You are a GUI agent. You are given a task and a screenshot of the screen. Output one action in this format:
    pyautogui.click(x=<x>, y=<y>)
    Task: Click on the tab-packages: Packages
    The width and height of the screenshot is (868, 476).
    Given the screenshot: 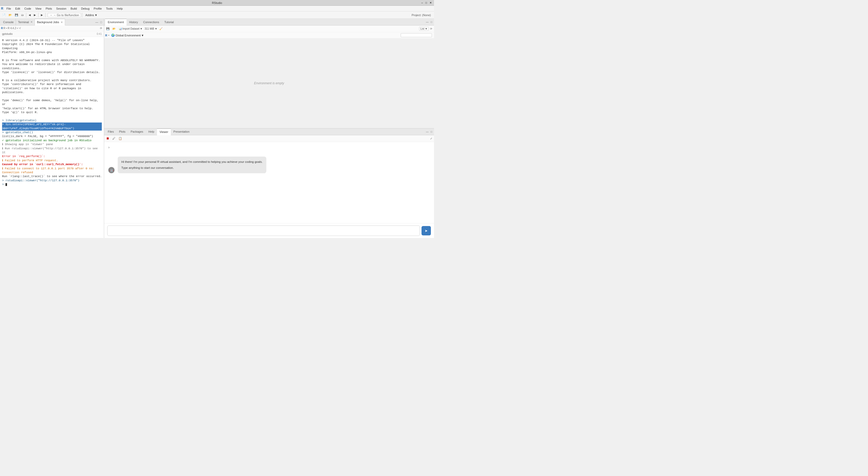 What is the action you would take?
    pyautogui.click(x=137, y=132)
    